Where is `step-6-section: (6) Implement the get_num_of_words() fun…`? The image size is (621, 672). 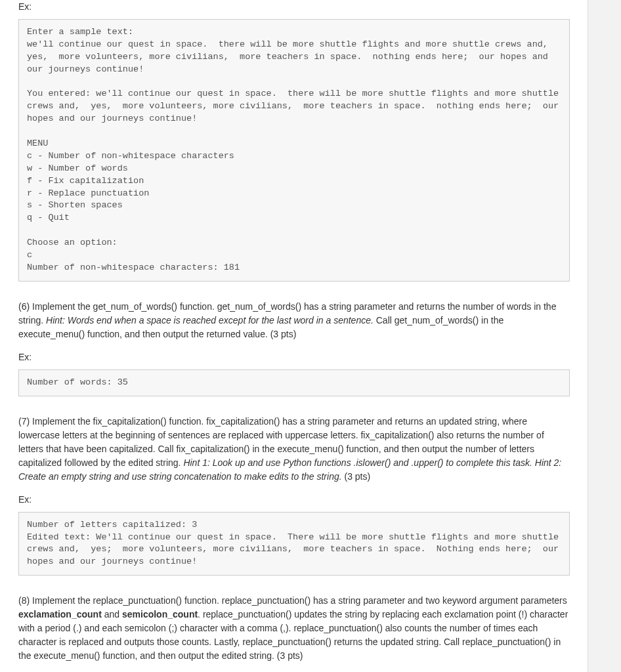
step-6-section: (6) Implement the get_num_of_words() fun… is located at coordinates (294, 348).